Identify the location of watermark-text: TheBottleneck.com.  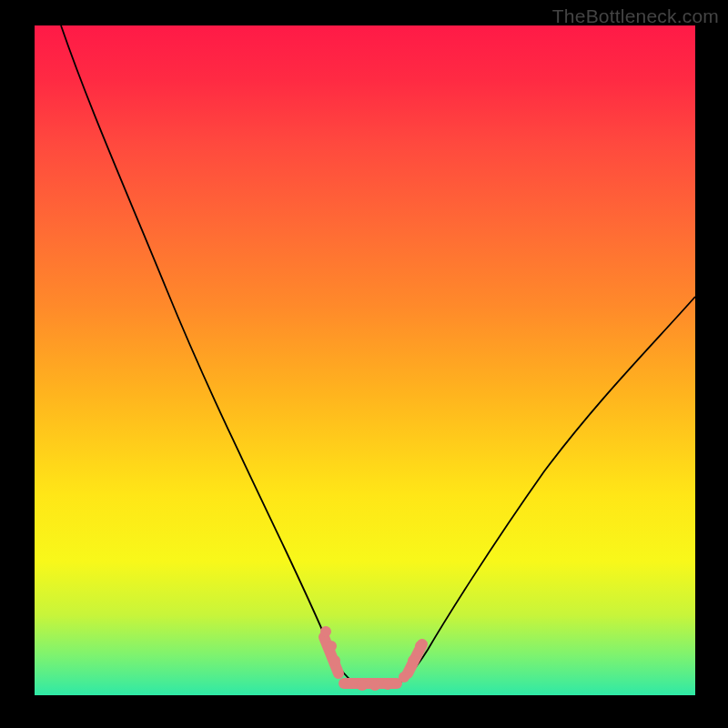
(635, 16).